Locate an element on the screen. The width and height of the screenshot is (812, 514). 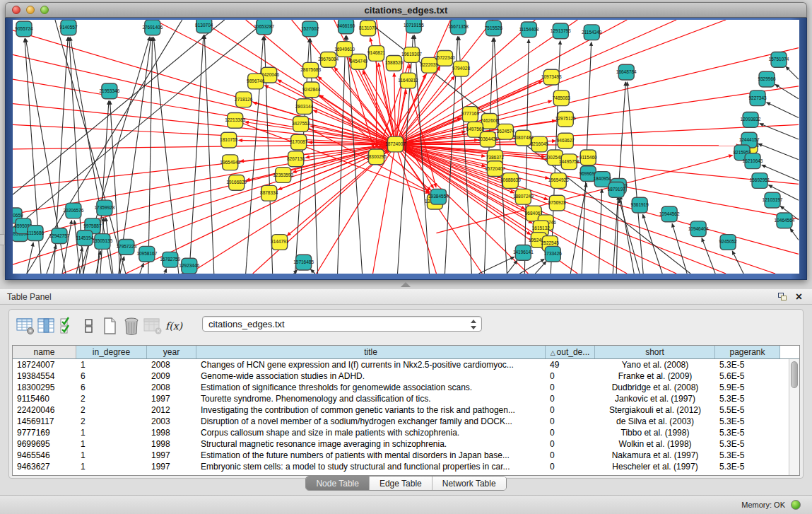
sort-ascending-icon: △ is located at coordinates (553, 353).